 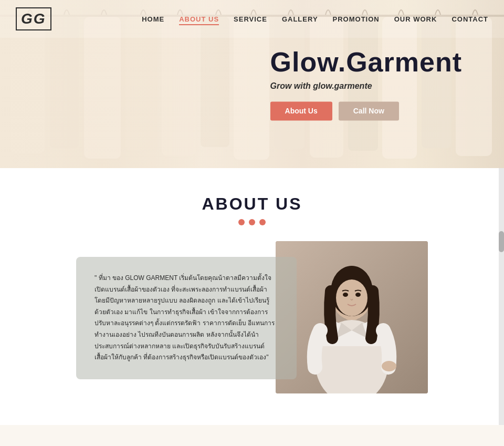 I want to click on about-quote-box: " ที่มา ของ GLOW GARMENT เริ่มต้นโดยคุณน…, so click(x=186, y=318).